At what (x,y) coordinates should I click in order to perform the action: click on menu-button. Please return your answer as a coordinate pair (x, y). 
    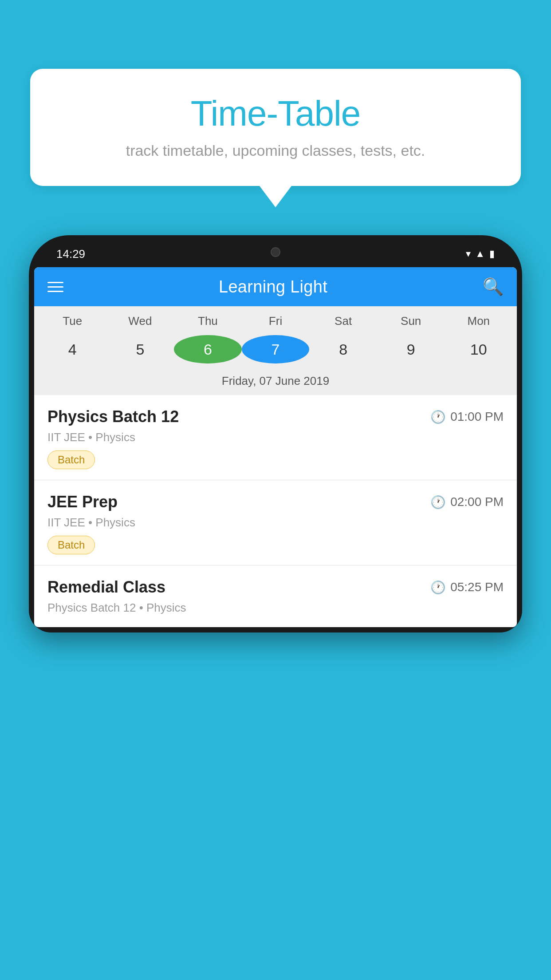
    Looking at the image, I should click on (55, 287).